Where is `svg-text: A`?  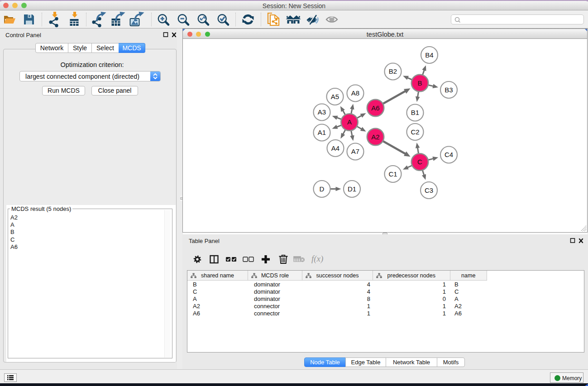
svg-text: A is located at coordinates (349, 122).